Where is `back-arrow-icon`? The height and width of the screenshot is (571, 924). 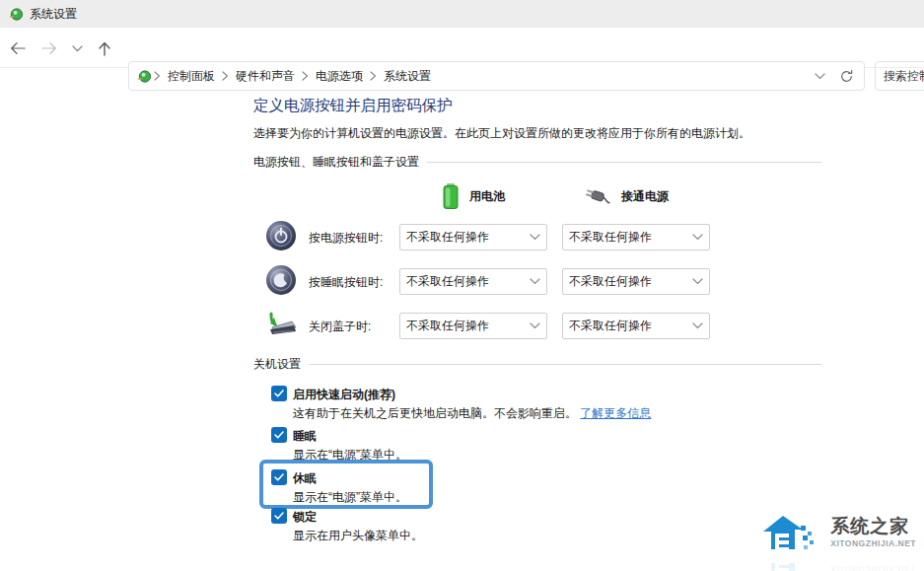
back-arrow-icon is located at coordinates (18, 49).